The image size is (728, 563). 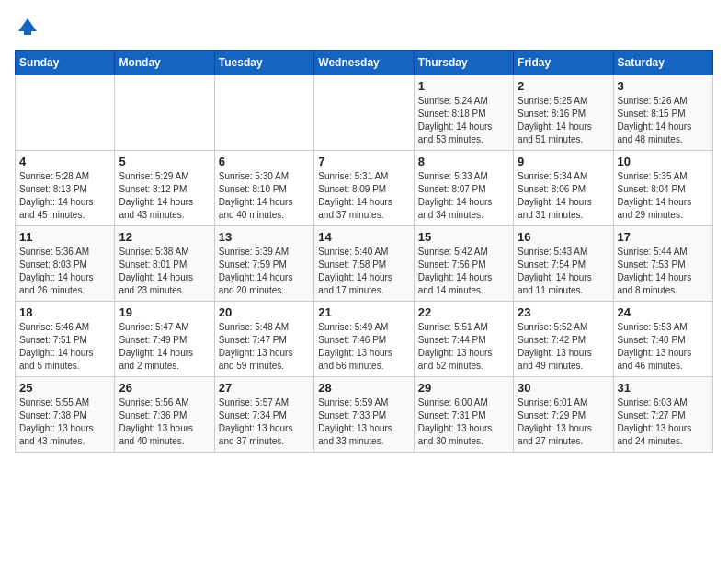 I want to click on weekday-header-saturday: Saturday, so click(x=663, y=63).